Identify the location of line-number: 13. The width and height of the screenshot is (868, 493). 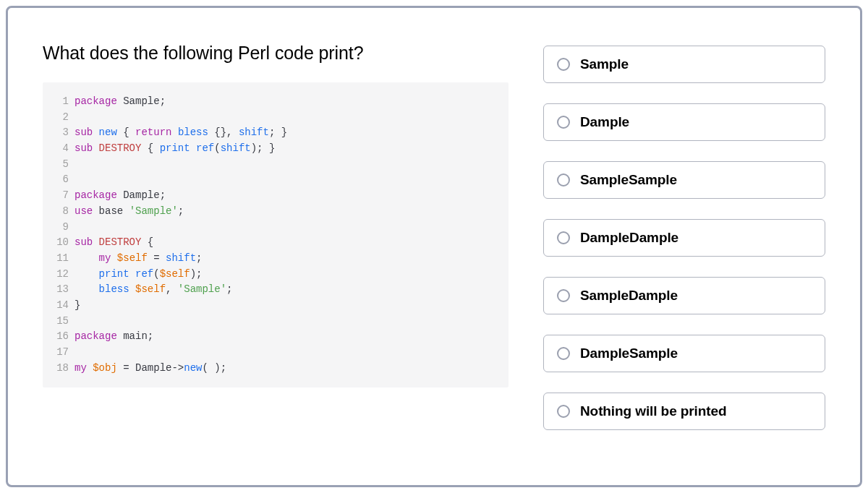
(59, 290).